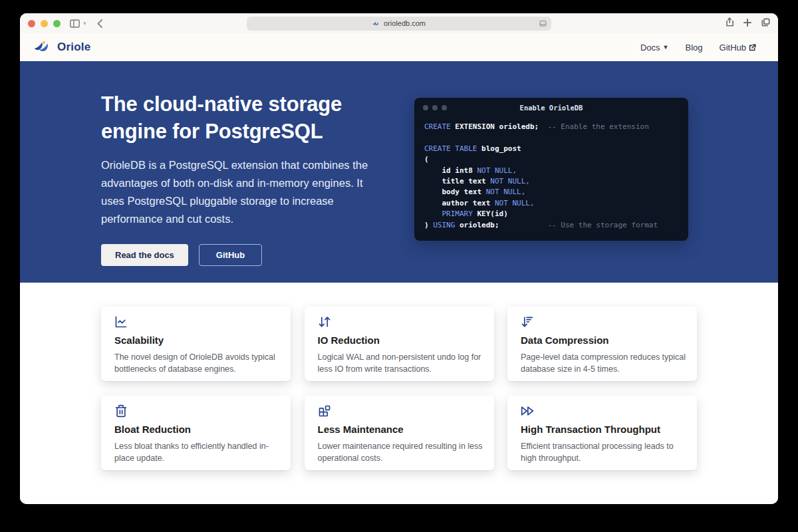 This screenshot has width=798, height=532. What do you see at coordinates (399, 23) in the screenshot?
I see `browser-toolbar: ▾ orioledb.com` at bounding box center [399, 23].